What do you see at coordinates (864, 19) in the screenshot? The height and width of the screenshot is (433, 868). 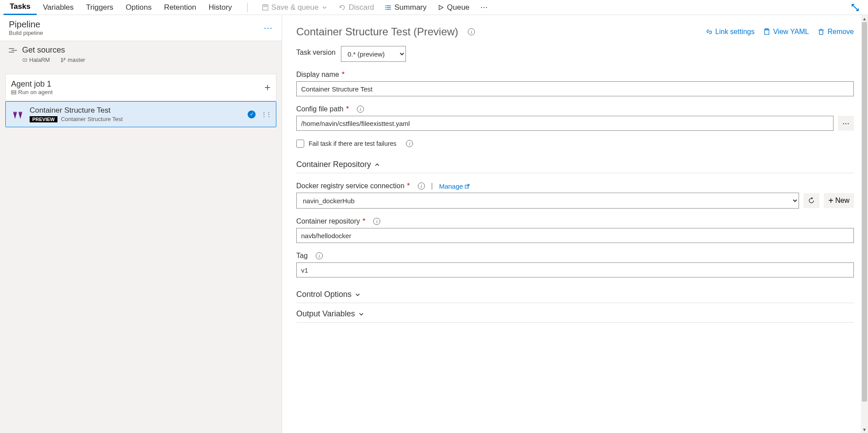 I see `scroll-up-button: ▲` at bounding box center [864, 19].